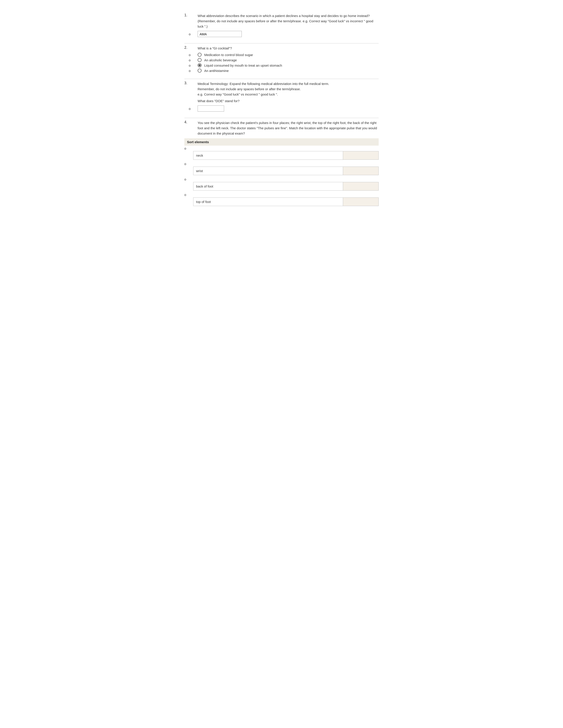 The height and width of the screenshot is (728, 563). Describe the element at coordinates (219, 34) in the screenshot. I see `q1-text-input` at that location.